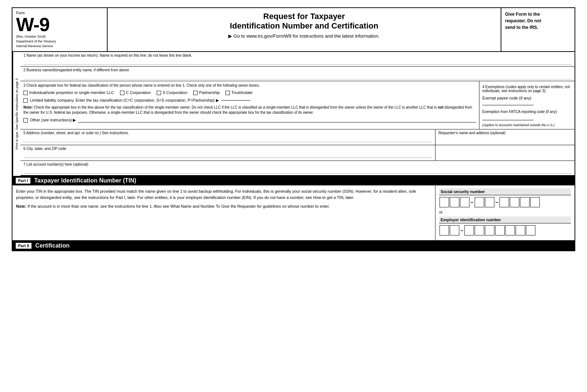 The height and width of the screenshot is (392, 587). What do you see at coordinates (209, 93) in the screenshot?
I see `cb-partnership-label: Partnership` at bounding box center [209, 93].